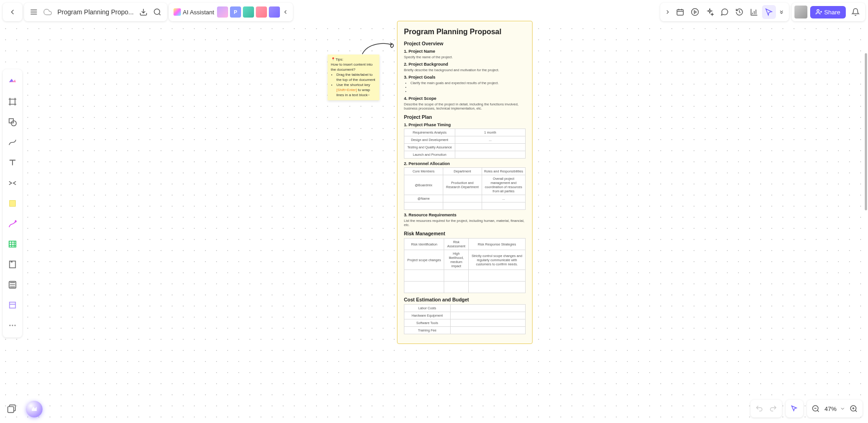 Image resolution: width=868 pixels, height=423 pixels. Describe the element at coordinates (12, 305) in the screenshot. I see `card-tool` at that location.